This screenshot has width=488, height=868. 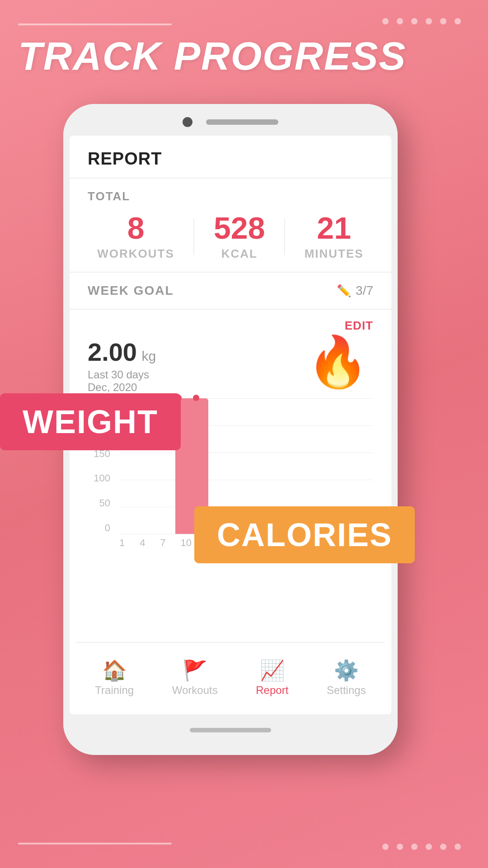 What do you see at coordinates (142, 543) in the screenshot?
I see `x-label-4: 4` at bounding box center [142, 543].